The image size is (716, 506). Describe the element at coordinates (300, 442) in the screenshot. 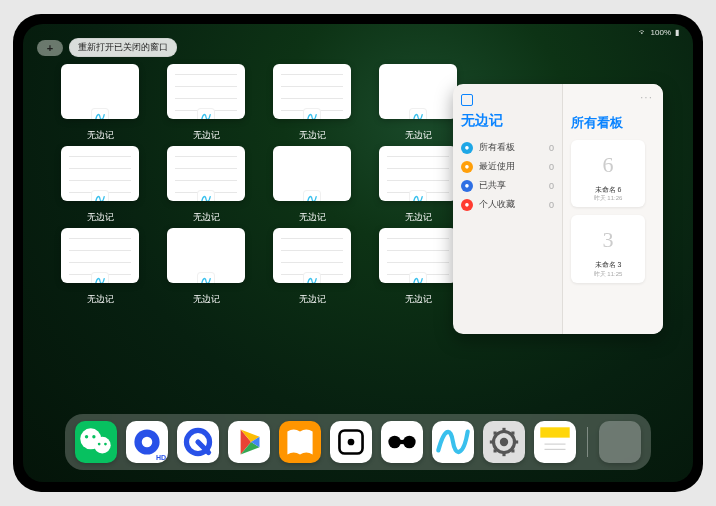

I see `books-app-icon` at that location.